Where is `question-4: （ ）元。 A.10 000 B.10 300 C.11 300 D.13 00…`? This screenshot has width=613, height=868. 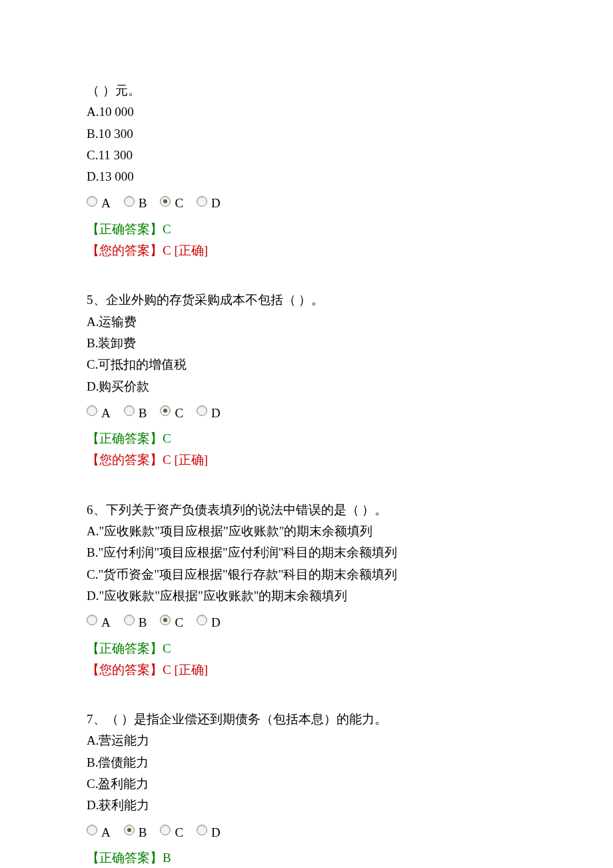
question-4: （ ）元。 A.10 000 B.10 300 C.11 300 D.13 00… is located at coordinates (306, 171).